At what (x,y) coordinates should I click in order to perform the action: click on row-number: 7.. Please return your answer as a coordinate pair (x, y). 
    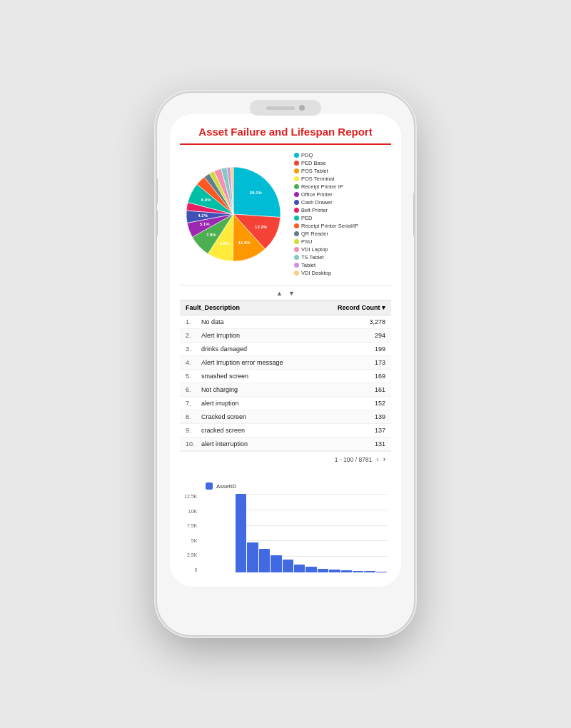
    Looking at the image, I should click on (191, 403).